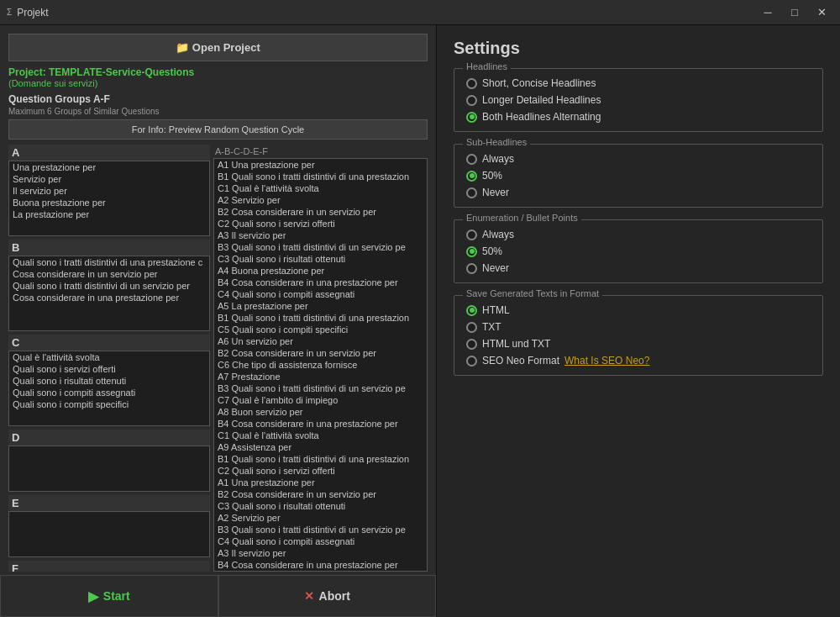  Describe the element at coordinates (109, 535) in the screenshot. I see `group-listbox-E` at that location.